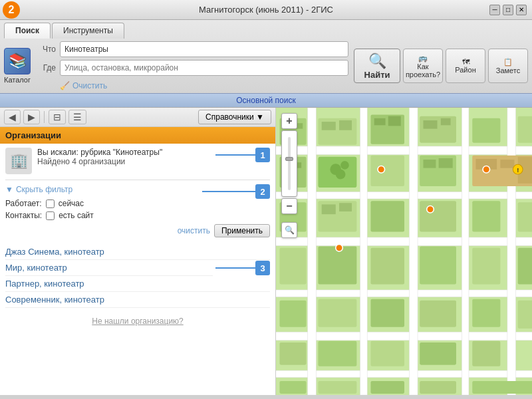 The width and height of the screenshot is (532, 399). What do you see at coordinates (242, 231) in the screenshot?
I see `filter-apply-button: Применить` at bounding box center [242, 231].